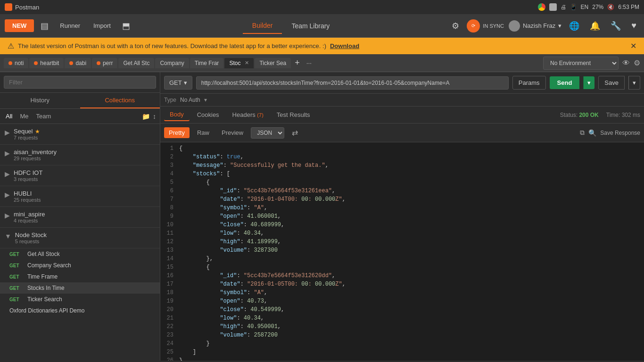  What do you see at coordinates (178, 83) in the screenshot?
I see `method-select: GET ▾` at bounding box center [178, 83].